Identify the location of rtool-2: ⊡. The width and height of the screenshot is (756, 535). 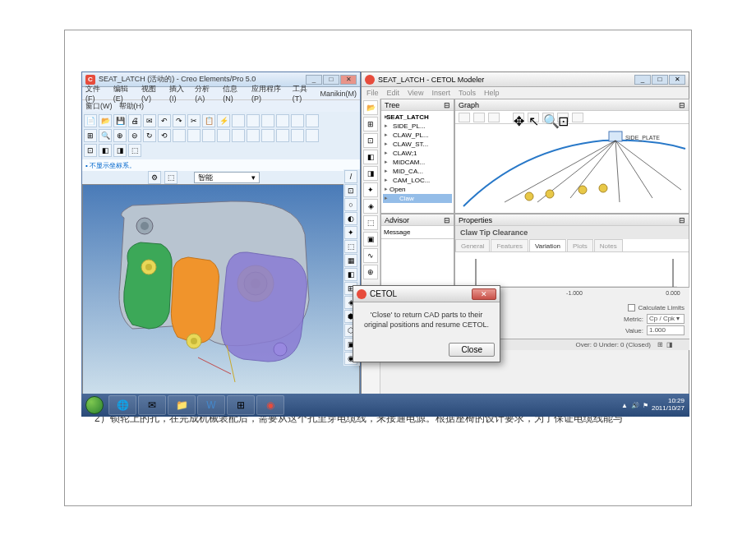
(351, 191).